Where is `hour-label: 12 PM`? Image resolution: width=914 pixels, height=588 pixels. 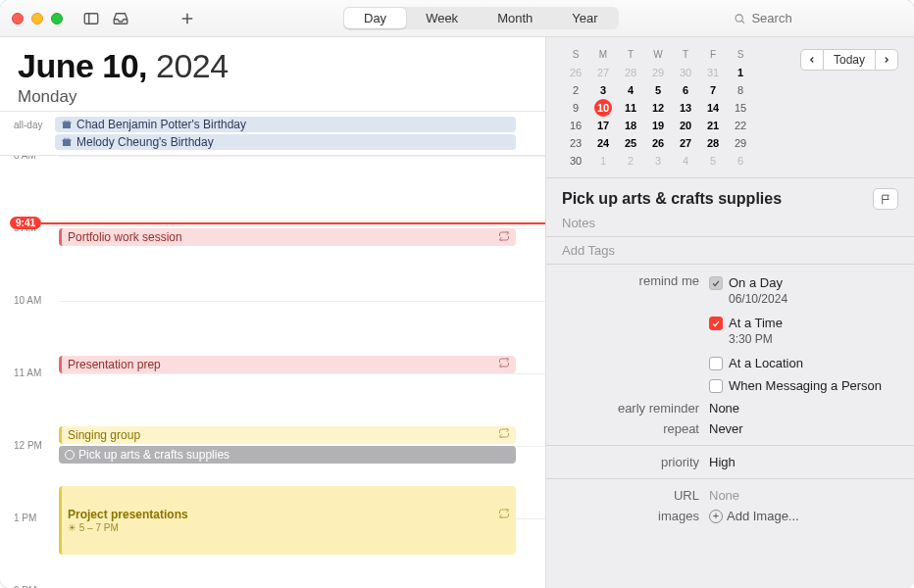
hour-label: 12 PM is located at coordinates (34, 459).